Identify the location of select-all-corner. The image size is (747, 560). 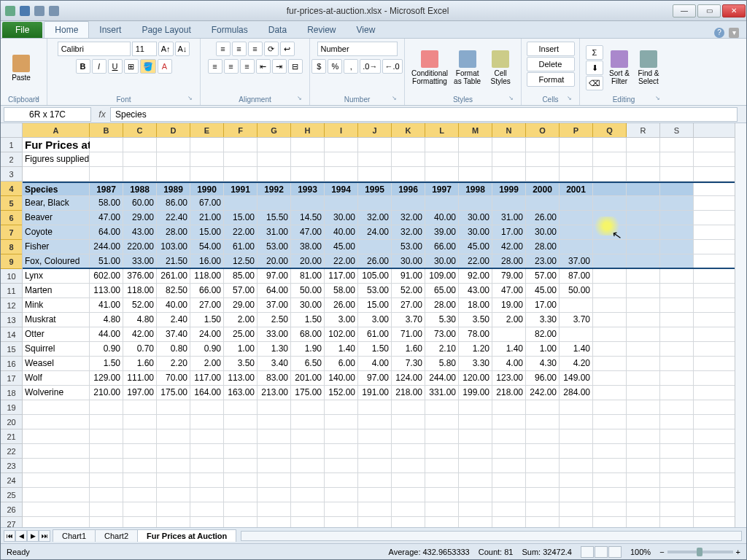
(12, 131).